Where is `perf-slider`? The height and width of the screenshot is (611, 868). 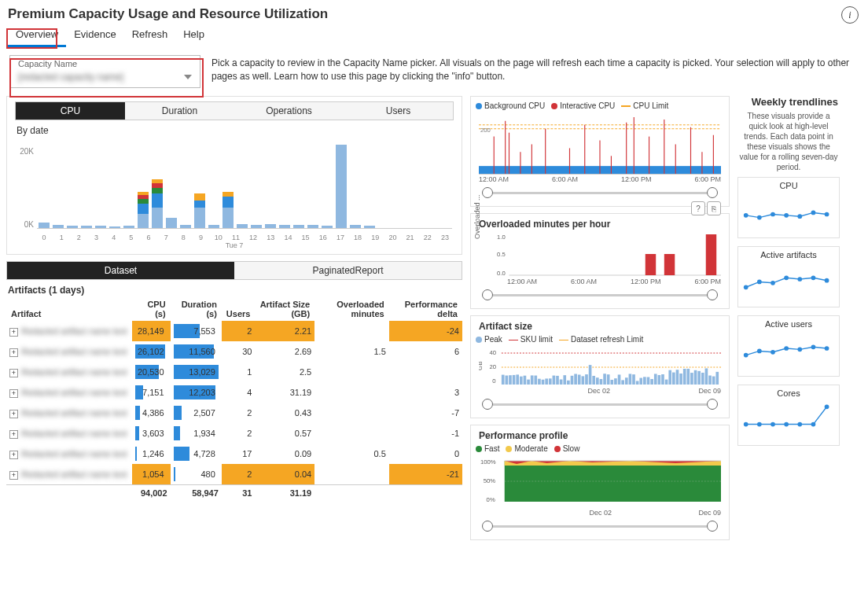
perf-slider is located at coordinates (600, 526).